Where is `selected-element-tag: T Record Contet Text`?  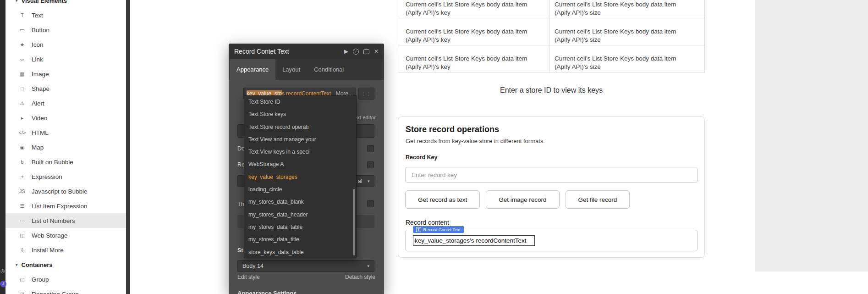 selected-element-tag: T Record Contet Text is located at coordinates (438, 229).